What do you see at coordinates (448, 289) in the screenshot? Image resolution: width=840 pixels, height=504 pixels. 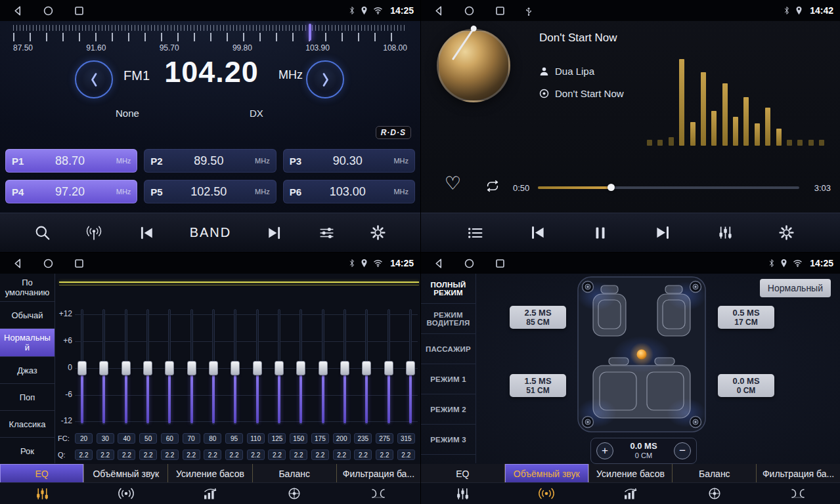 I see `mode-full: ПОЛНЫЙ РЕЖИМ` at bounding box center [448, 289].